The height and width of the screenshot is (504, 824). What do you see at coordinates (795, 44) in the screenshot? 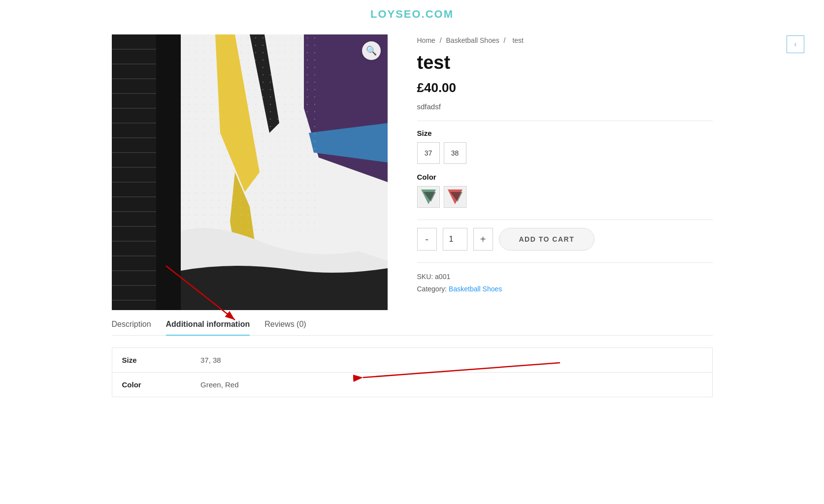
I see `back-chevron-icon: ‹` at bounding box center [795, 44].